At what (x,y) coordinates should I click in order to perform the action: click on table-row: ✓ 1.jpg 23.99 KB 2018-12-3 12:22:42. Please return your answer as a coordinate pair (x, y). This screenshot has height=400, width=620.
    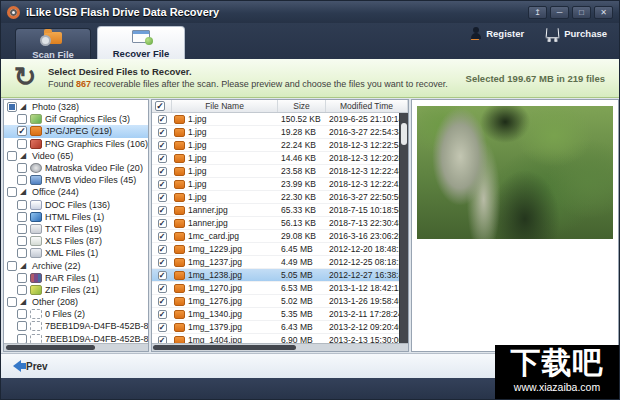
    Looking at the image, I should click on (280, 184).